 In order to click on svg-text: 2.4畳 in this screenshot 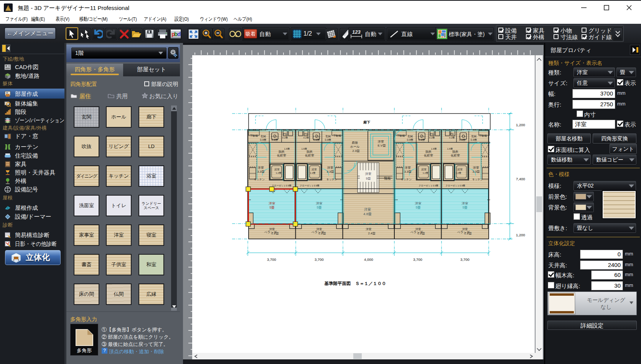, I will do `click(371, 233)`.